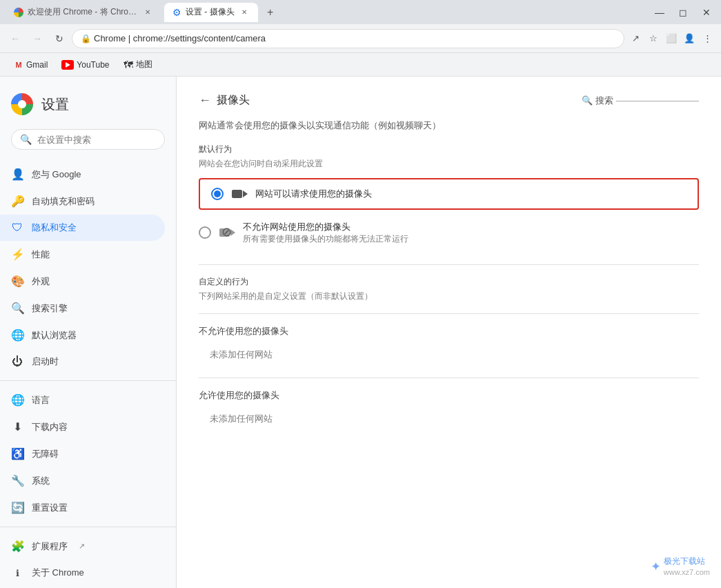 The height and width of the screenshot is (588, 721). What do you see at coordinates (83, 12) in the screenshot?
I see `tab-1-title: 欢迎使用 Chrome - 将 Chrome...` at bounding box center [83, 12].